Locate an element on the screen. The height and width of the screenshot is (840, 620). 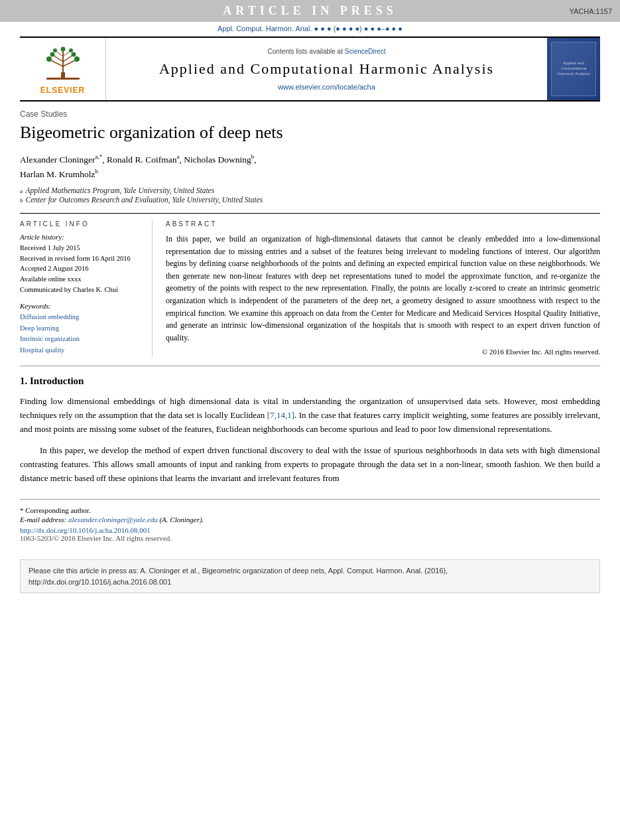
article-info-heading: ARTICLE INFO is located at coordinates (82, 224).